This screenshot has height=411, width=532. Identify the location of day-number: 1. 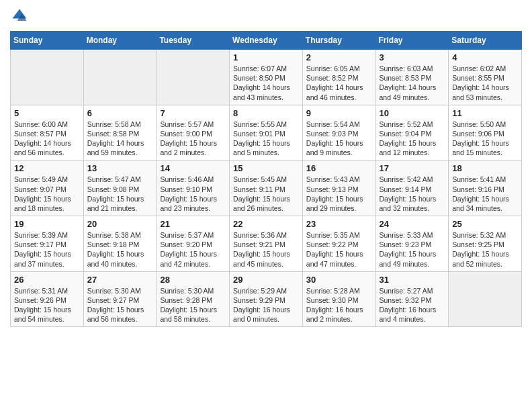
(266, 58).